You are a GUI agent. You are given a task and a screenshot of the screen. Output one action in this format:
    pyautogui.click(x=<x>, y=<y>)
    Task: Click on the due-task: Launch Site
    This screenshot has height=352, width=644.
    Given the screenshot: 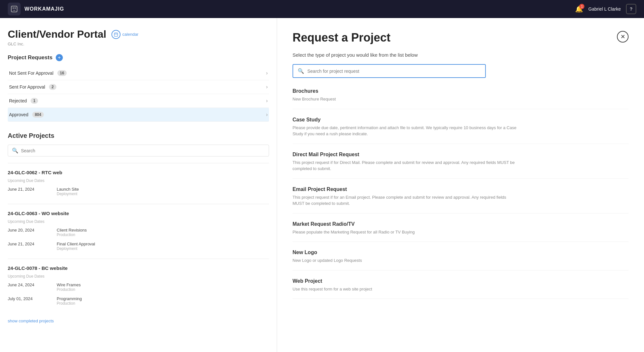 What is the action you would take?
    pyautogui.click(x=68, y=189)
    